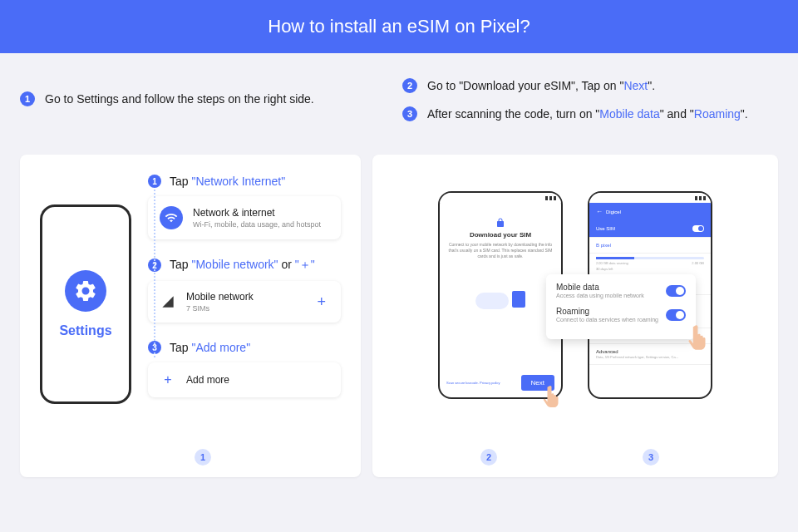 The image size is (798, 532). I want to click on roaming-text: Roaming Connect to data services when ro…, so click(607, 314).